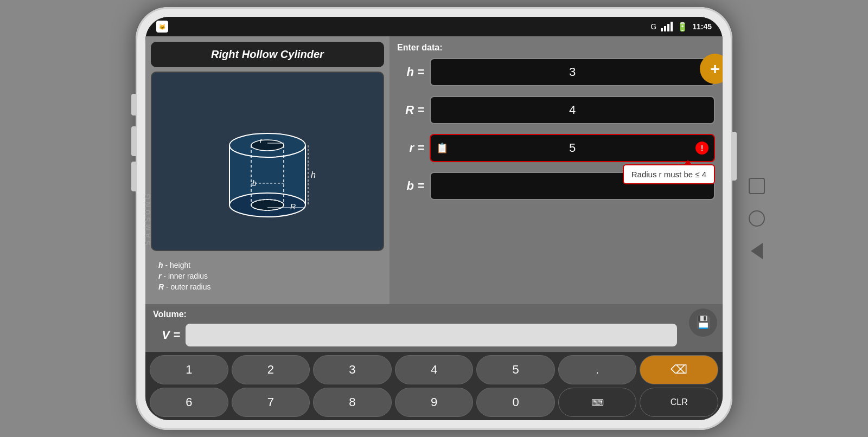 This screenshot has height=437, width=868. Describe the element at coordinates (667, 27) in the screenshot. I see `signal-strength` at that location.